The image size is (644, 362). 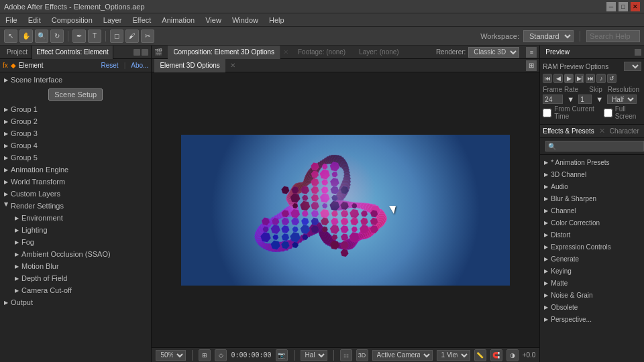 I want to click on scene-setup-button: Scene Setup, so click(x=75, y=95).